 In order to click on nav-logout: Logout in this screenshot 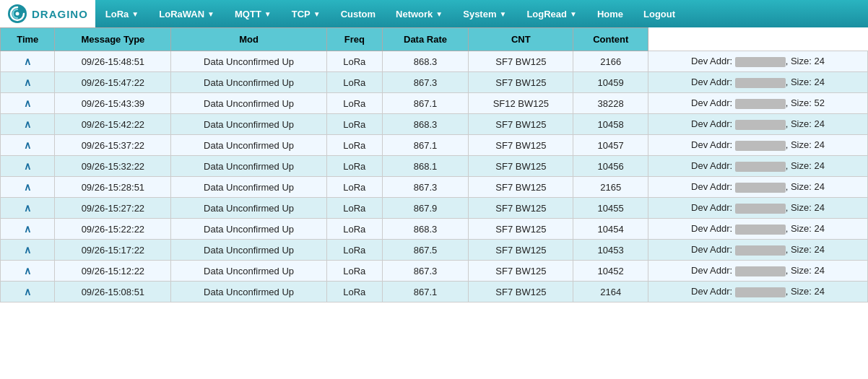, I will do `click(659, 14)`.